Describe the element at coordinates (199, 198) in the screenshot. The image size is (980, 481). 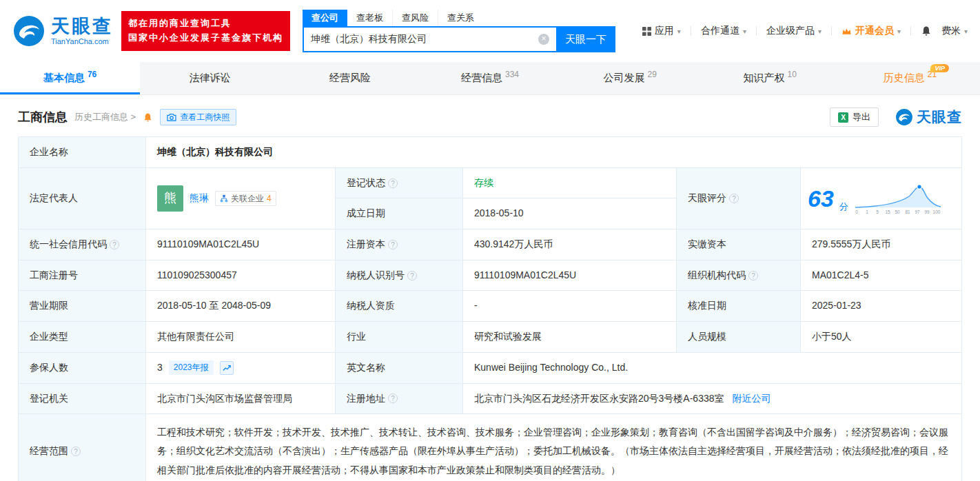
I see `legal-rep-name-link: 熊琳` at that location.